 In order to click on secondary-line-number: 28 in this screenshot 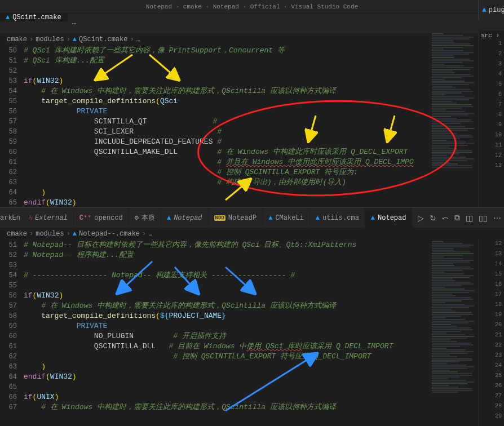, I will do `click(492, 406)`.